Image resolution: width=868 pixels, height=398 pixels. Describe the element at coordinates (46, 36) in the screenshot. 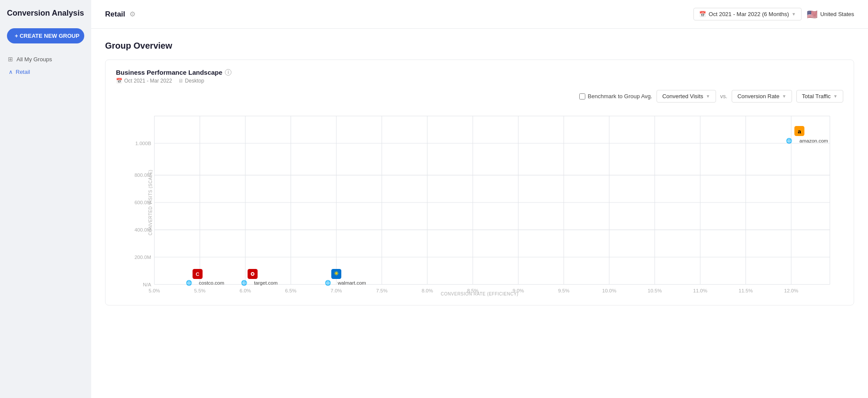

I see `create-new-group-button: + CREATE NEW GROUP` at that location.